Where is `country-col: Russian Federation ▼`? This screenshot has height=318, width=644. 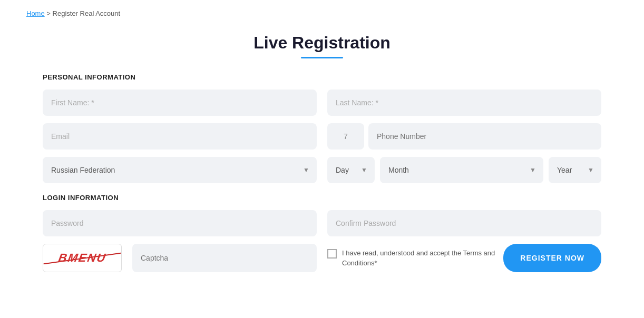 country-col: Russian Federation ▼ is located at coordinates (180, 170).